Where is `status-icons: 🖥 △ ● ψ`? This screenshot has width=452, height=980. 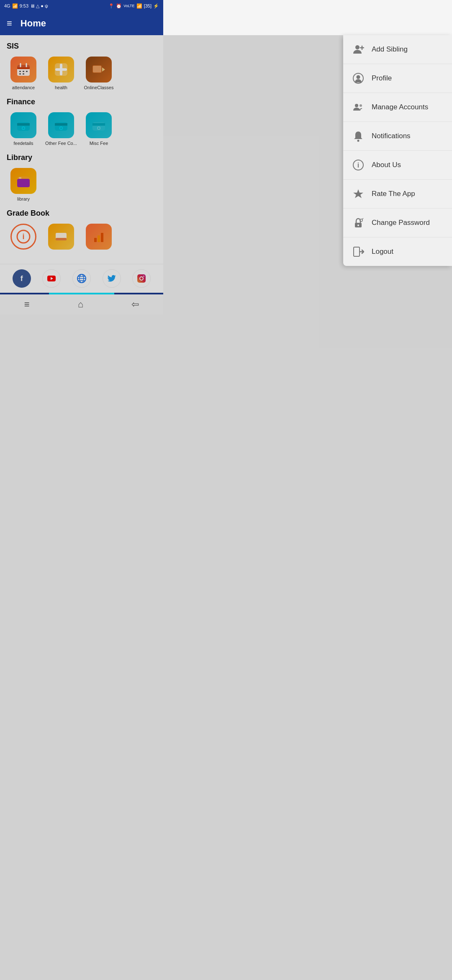
status-icons: 🖥 △ ● ψ is located at coordinates (39, 6).